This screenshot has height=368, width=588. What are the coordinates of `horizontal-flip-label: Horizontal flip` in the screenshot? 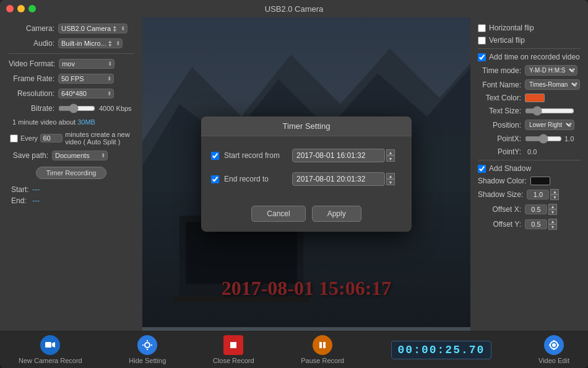 It's located at (511, 28).